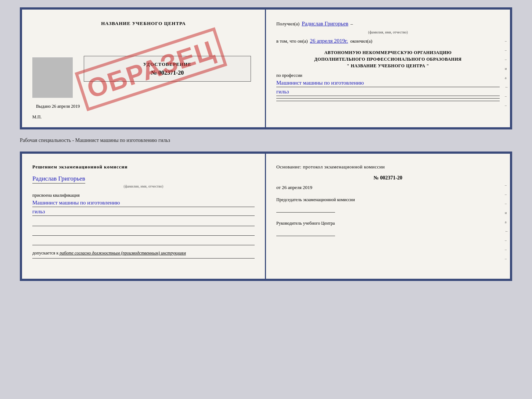 The image size is (532, 399). What do you see at coordinates (507, 73) in the screenshot?
I see `side-marks-top: – – – и а ← – –` at bounding box center [507, 73].